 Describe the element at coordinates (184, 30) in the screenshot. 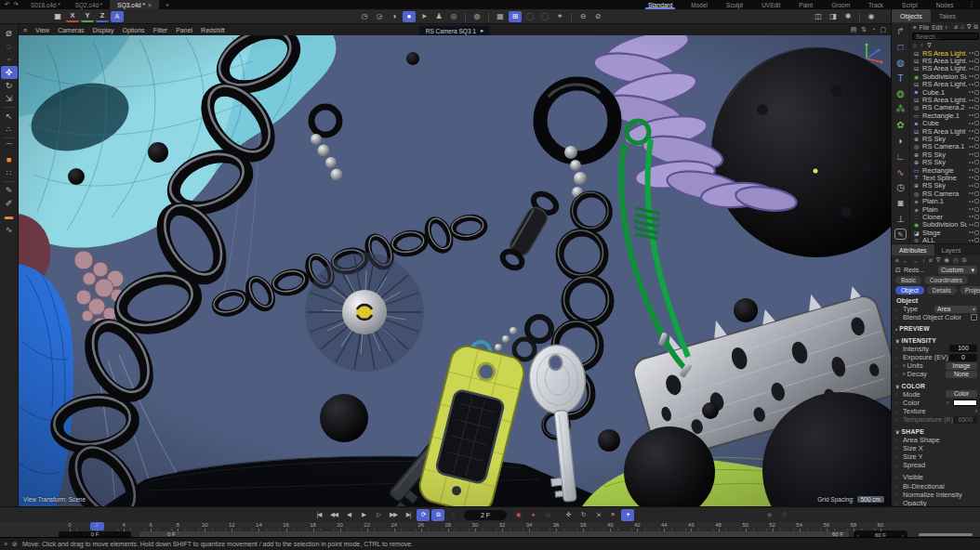

I see `viewport-menu-item: Panel` at that location.